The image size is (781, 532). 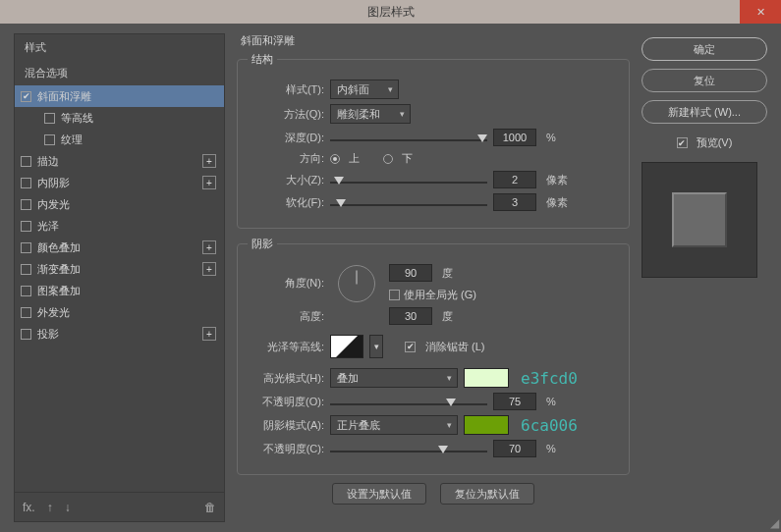 I want to click on close-button: ✕, so click(x=760, y=12).